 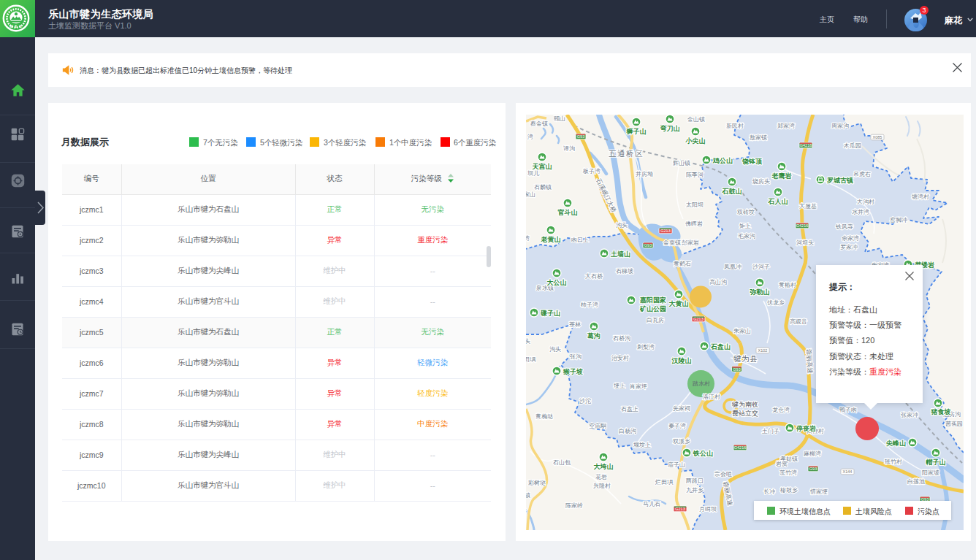 I want to click on svg-text: 余家湾, so click(x=850, y=238).